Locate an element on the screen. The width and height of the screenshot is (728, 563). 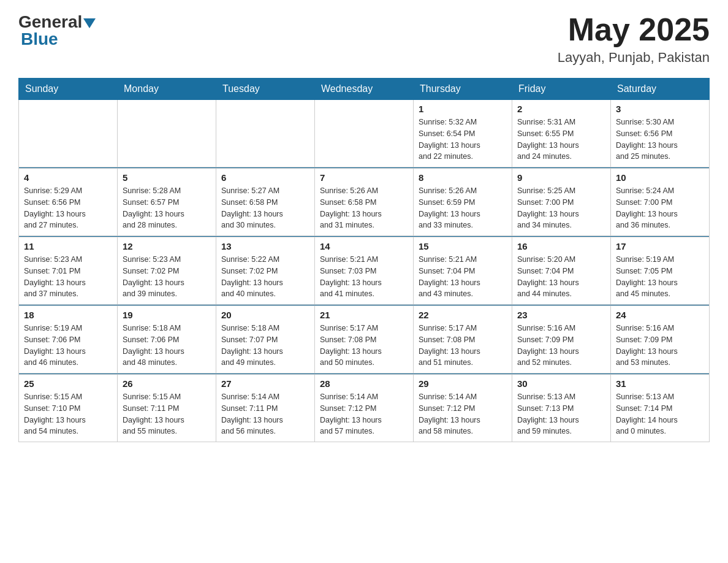
day-number: 20 is located at coordinates (265, 315).